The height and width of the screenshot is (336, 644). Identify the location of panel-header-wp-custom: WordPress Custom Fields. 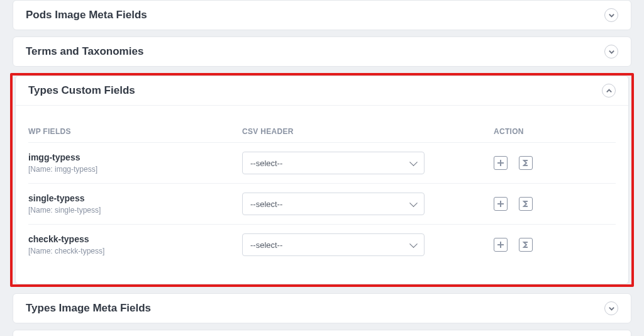
(322, 333).